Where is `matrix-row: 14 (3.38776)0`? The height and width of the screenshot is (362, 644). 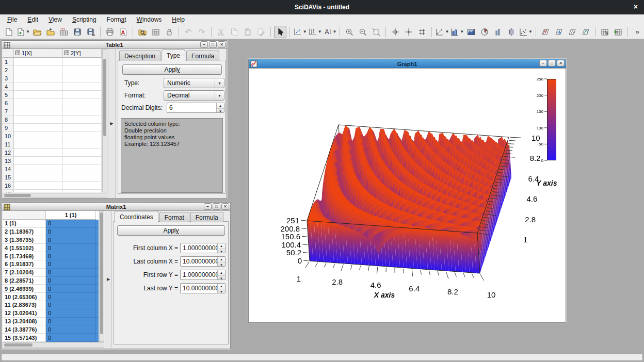 matrix-row: 14 (3.38776)0 is located at coordinates (51, 330).